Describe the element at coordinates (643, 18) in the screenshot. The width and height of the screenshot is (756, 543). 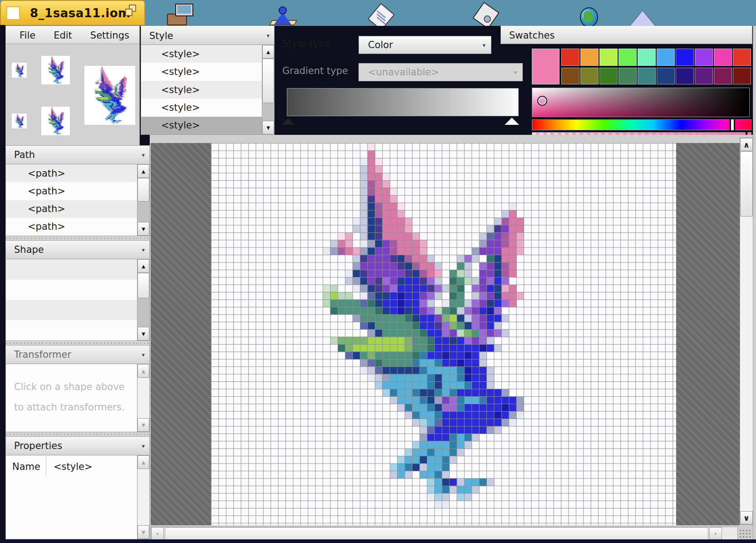
I see `prism-icon` at that location.